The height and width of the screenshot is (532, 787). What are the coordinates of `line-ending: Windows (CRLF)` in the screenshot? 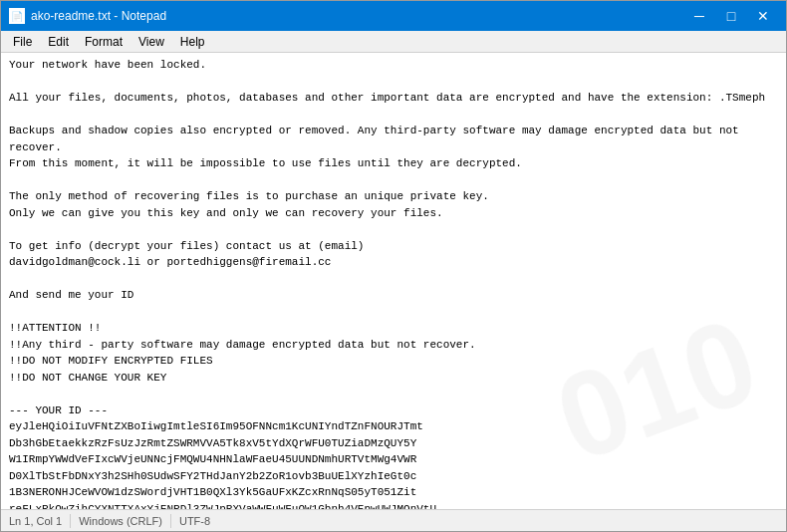 It's located at (121, 521).